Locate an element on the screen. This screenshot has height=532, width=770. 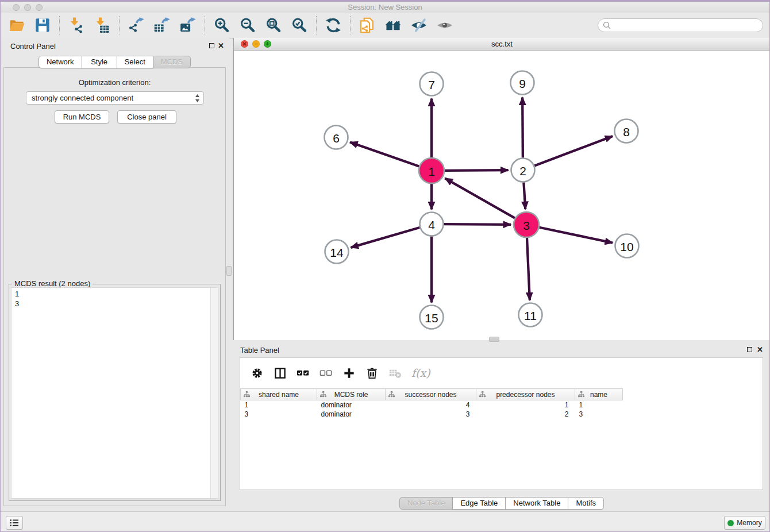
delete-column-icon is located at coordinates (372, 373).